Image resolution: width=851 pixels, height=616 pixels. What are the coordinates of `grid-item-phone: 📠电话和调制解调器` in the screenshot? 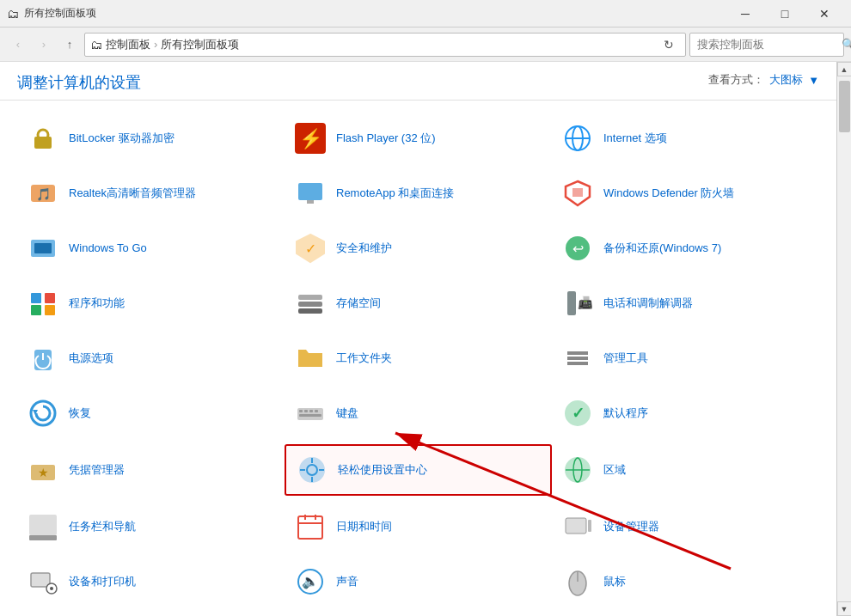 It's located at (686, 303).